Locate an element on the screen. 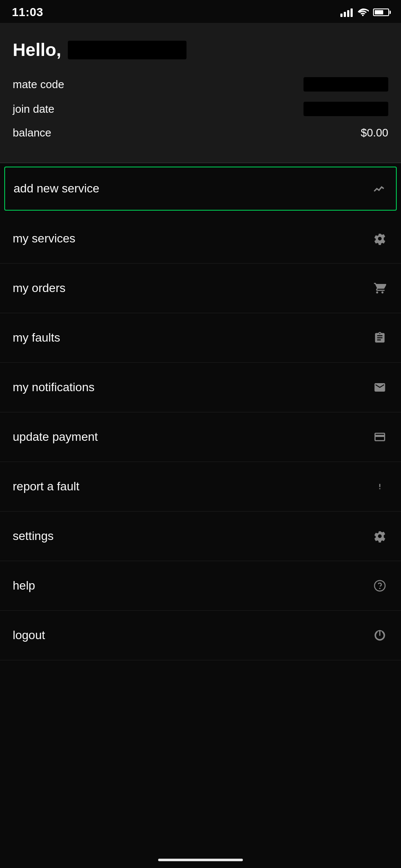  mail-icon is located at coordinates (380, 387).